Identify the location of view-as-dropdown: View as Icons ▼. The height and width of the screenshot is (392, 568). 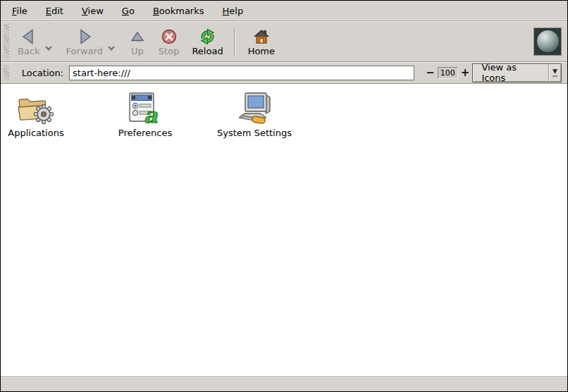
(517, 73).